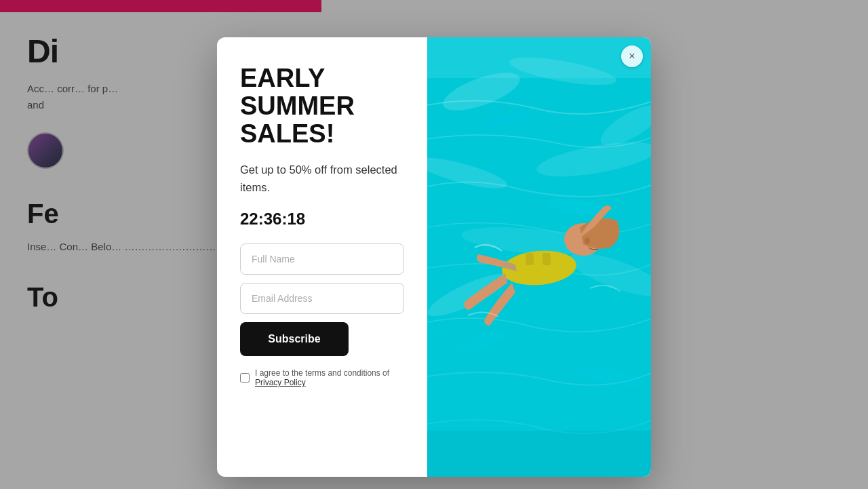  I want to click on terms-checkbox, so click(245, 378).